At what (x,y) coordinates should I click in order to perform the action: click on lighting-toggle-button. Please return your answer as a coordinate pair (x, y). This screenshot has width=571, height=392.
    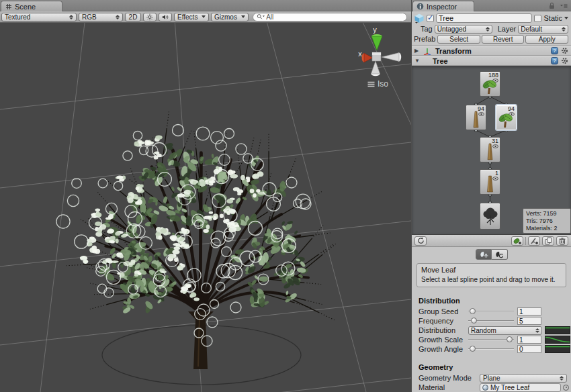
    Looking at the image, I should click on (150, 17).